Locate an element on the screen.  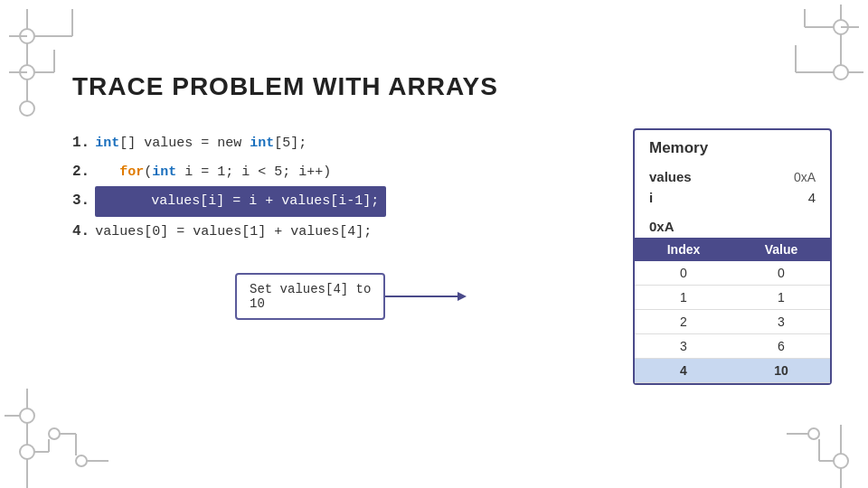
cell-value: 3 is located at coordinates (781, 322).